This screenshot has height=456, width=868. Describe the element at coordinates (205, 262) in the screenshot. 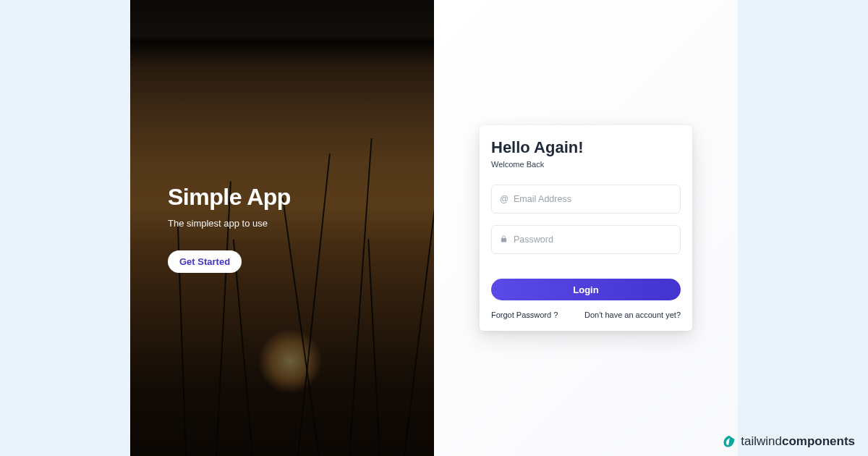

I see `get-started-button: Get Started` at that location.